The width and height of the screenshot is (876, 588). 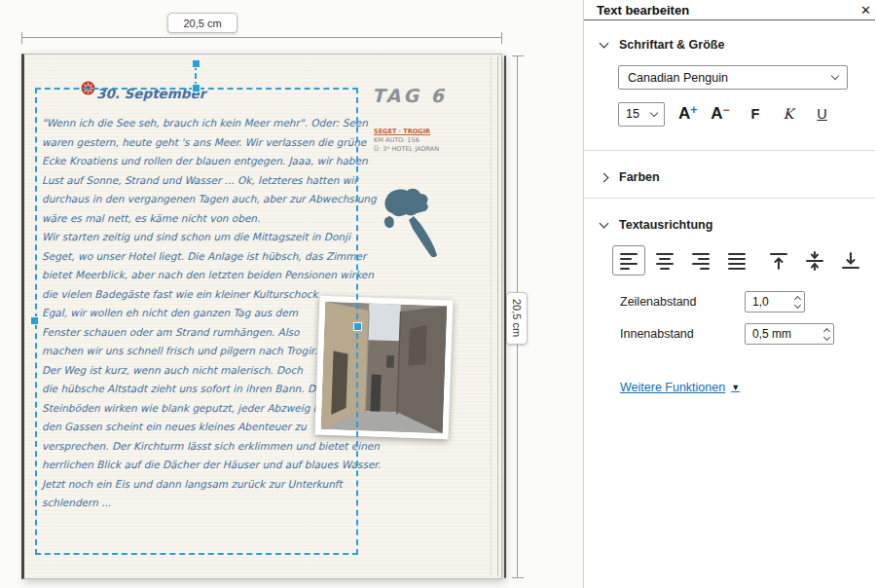 I want to click on align-vertical-center-button, so click(x=815, y=261).